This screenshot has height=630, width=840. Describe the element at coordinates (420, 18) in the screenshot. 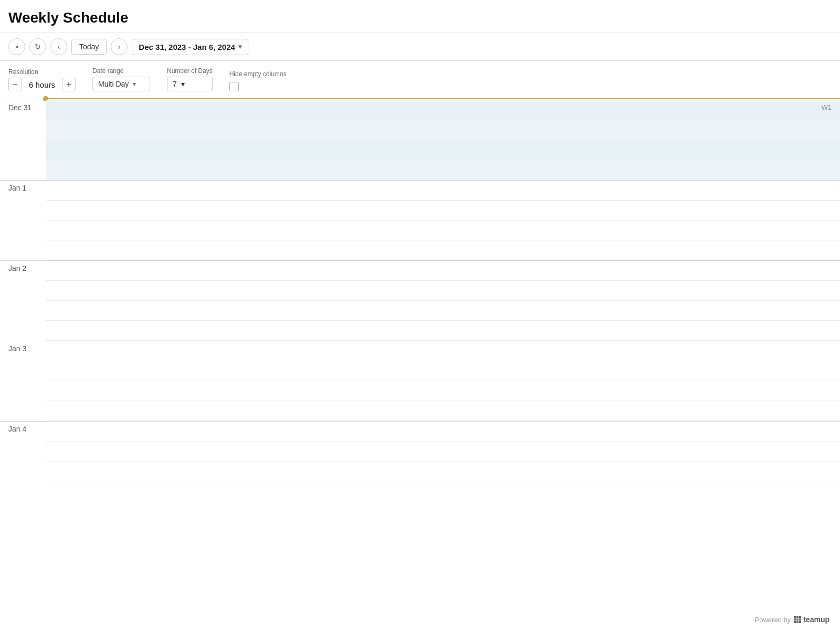

I see `page-title: Weekly Schedule` at that location.